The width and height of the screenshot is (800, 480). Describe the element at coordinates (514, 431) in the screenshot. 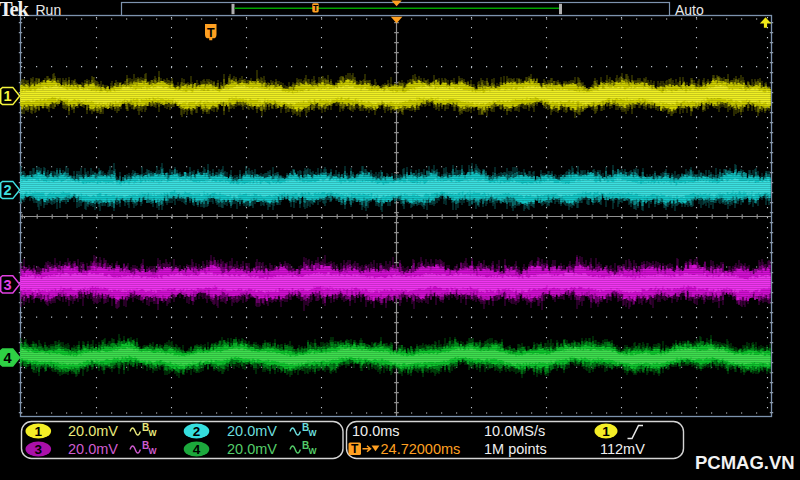

I see `svg-text: 10.0MS/s` at that location.